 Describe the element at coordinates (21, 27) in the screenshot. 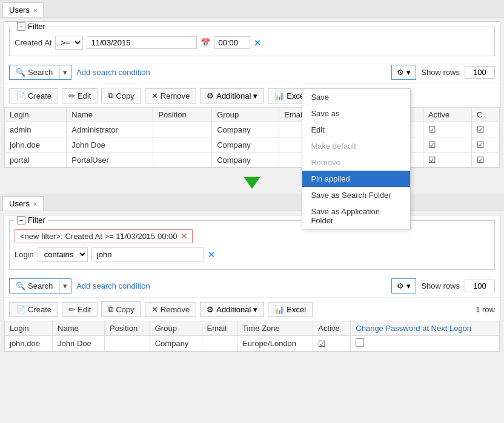

I see `top-filter-collapse-icon: −` at that location.